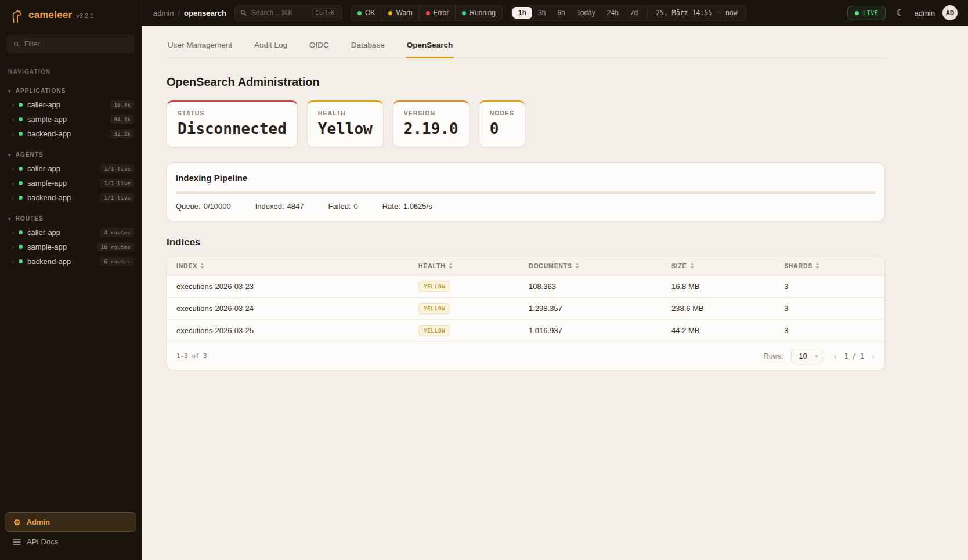 The width and height of the screenshot is (968, 560). Describe the element at coordinates (873, 356) in the screenshot. I see `next-page-button: ›` at that location.